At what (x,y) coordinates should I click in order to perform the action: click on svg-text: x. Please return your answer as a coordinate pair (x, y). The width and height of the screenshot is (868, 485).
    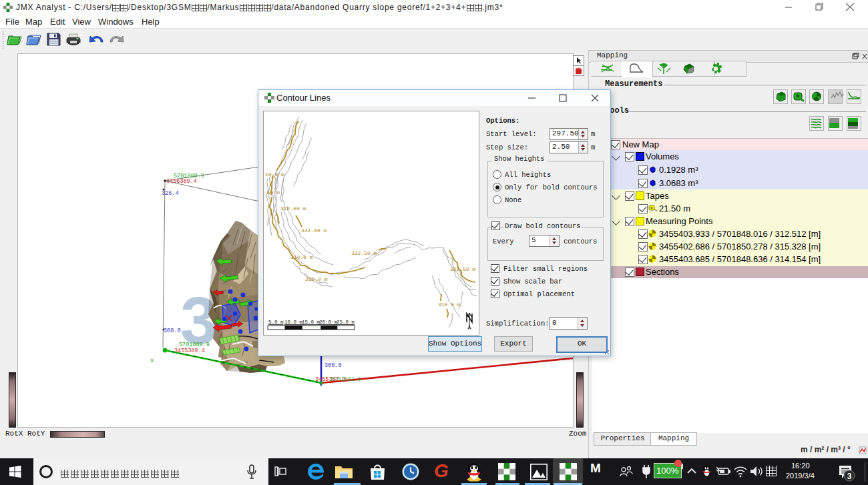
    Looking at the image, I should click on (152, 361).